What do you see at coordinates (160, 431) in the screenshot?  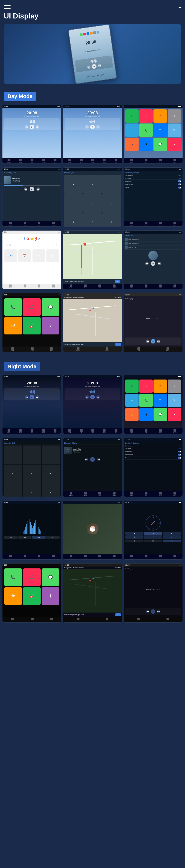 I see `nav-aps-nag: APS` at bounding box center [160, 431].